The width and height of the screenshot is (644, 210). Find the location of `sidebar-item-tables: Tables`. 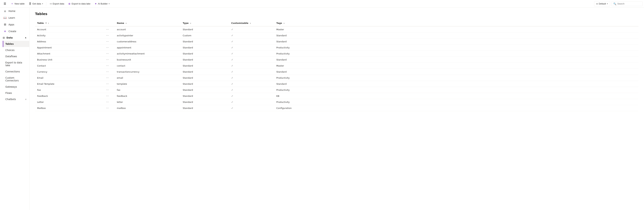

sidebar-item-tables: Tables is located at coordinates (16, 44).